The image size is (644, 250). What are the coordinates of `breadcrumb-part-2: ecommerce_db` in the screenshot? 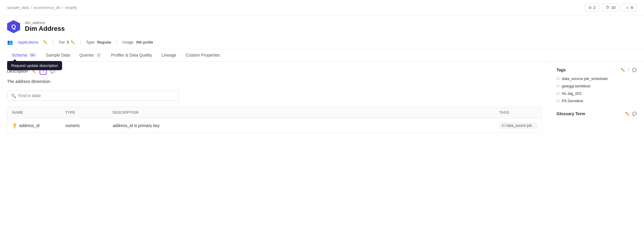 It's located at (47, 8).